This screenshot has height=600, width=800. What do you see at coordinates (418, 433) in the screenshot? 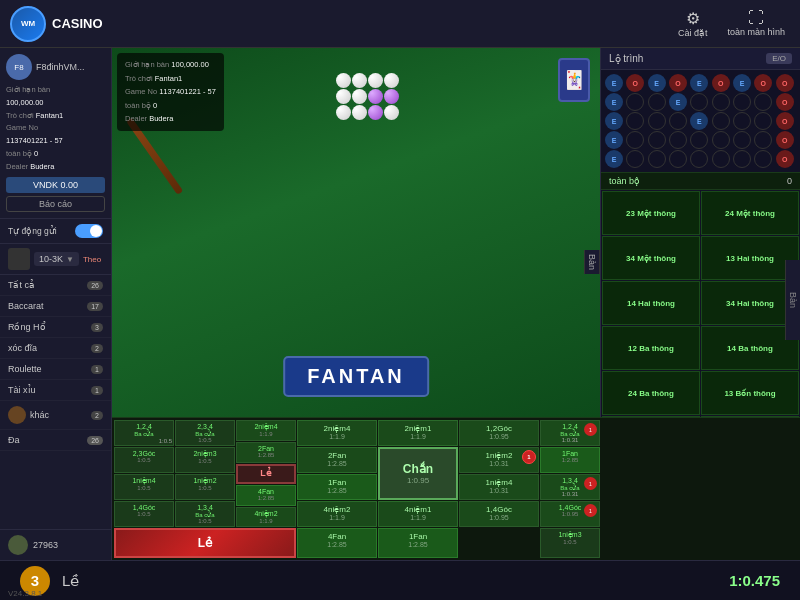
I see `bet-cell-2niem1: 2niệm11:1.9` at bounding box center [418, 433].